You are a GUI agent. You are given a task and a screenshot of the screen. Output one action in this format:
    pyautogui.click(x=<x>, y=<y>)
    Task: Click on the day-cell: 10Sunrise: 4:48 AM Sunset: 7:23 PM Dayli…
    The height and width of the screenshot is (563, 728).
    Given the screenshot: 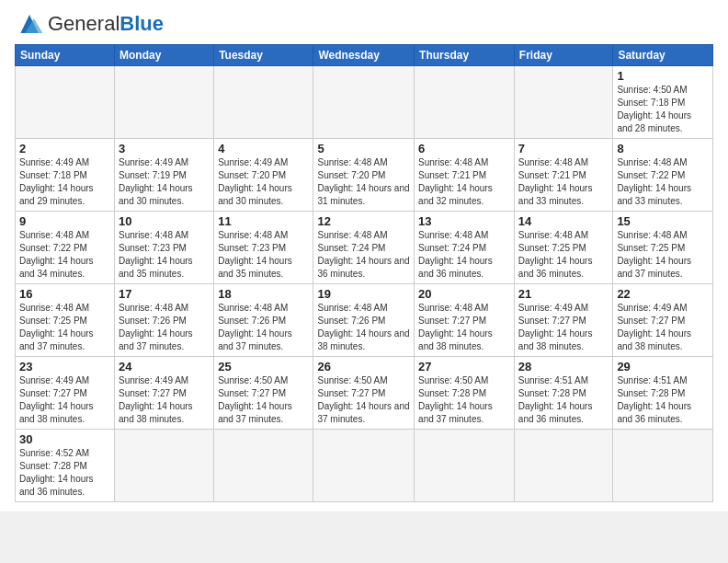 What is the action you would take?
    pyautogui.click(x=165, y=248)
    